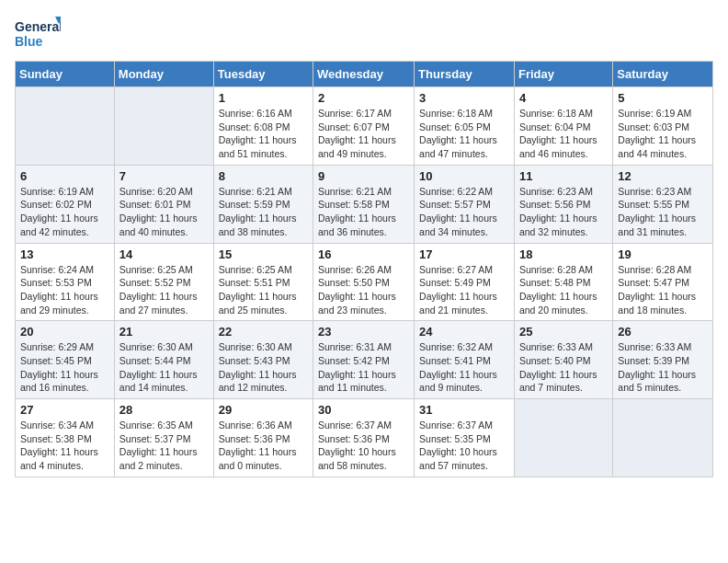 The height and width of the screenshot is (563, 728). I want to click on day-detail: Sunrise: 6:20 AM Sunset: 6:01 PM Dayligh…, so click(164, 212).